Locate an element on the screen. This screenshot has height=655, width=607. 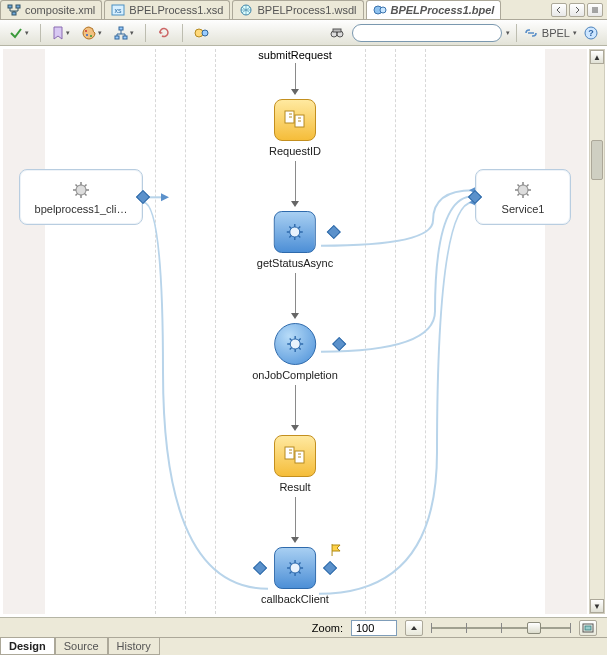
tab-nav-next is located at coordinates (577, 10).